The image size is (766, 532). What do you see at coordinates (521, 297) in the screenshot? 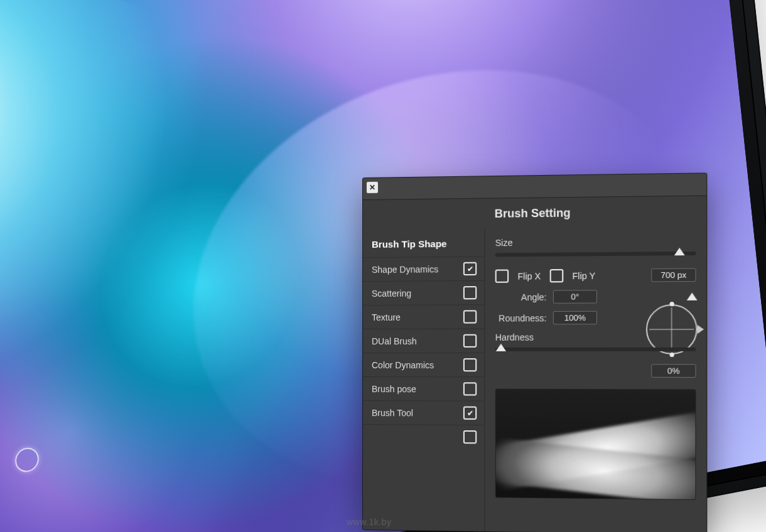
I see `angle-label: Angle:` at bounding box center [521, 297].